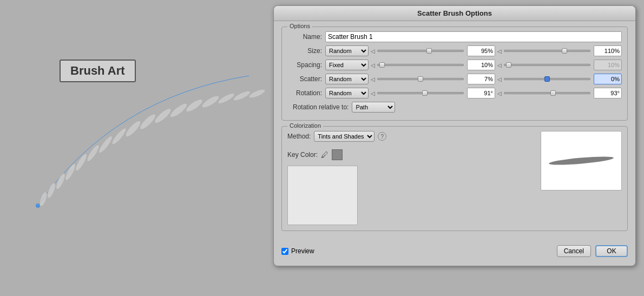 Image resolution: width=644 pixels, height=296 pixels. Describe the element at coordinates (429, 51) in the screenshot. I see `size-thumb-left` at that location.